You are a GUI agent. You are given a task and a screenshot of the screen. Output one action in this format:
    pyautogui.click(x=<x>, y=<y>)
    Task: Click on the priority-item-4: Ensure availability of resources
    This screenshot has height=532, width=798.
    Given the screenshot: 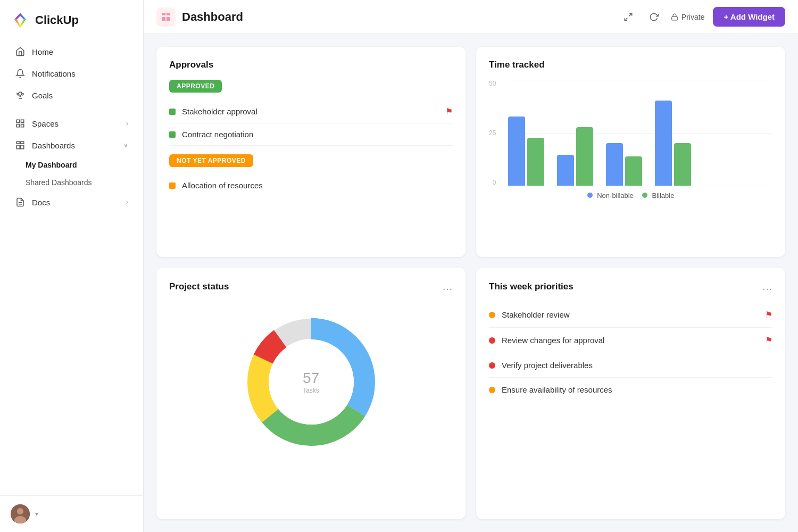 What is the action you would take?
    pyautogui.click(x=631, y=389)
    